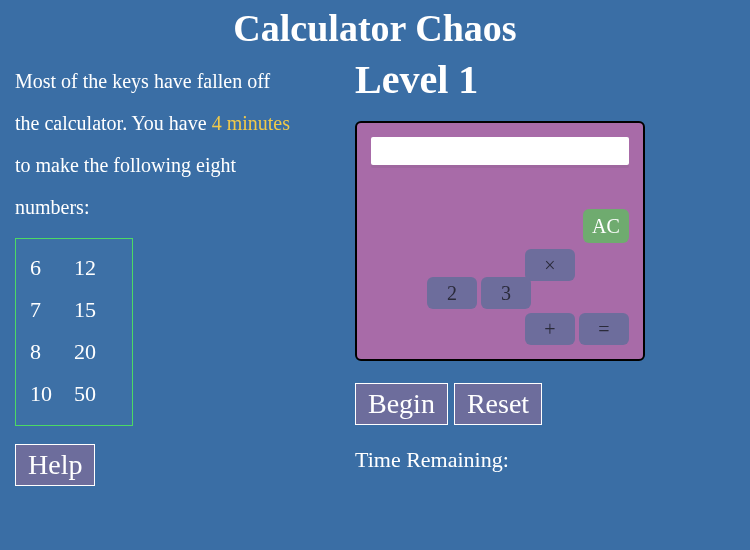 This screenshot has width=750, height=550. I want to click on controls-row: BeginReset, so click(545, 404).